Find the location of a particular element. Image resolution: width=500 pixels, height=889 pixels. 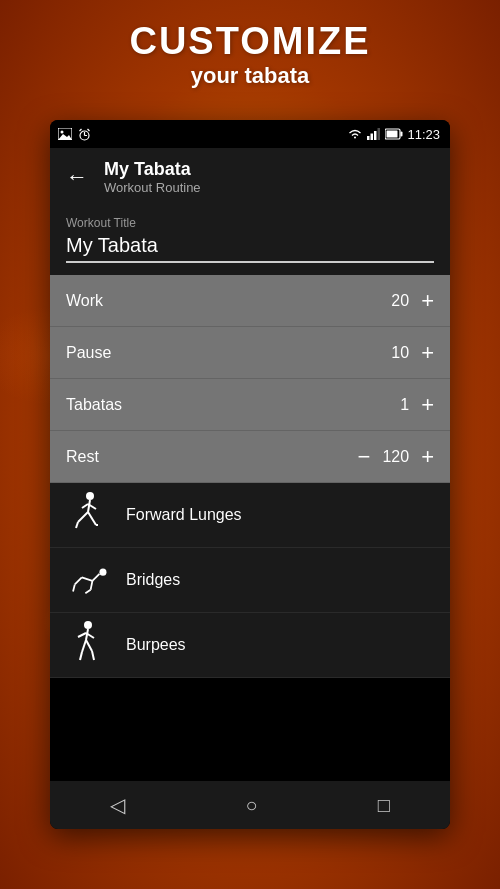

app-bar-title: My Tabata is located at coordinates (152, 170).